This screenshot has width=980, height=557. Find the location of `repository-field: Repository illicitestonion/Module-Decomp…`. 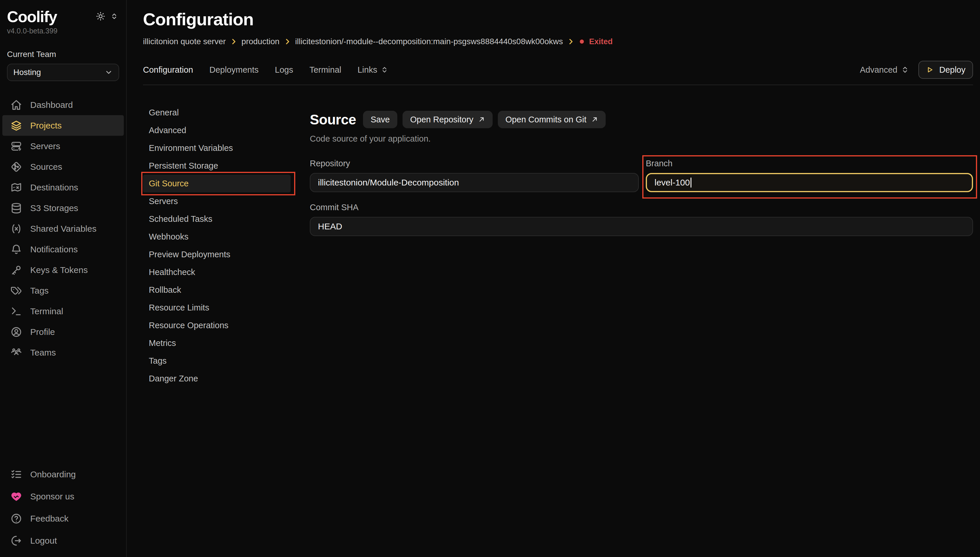

repository-field: Repository illicitestonion/Module-Decomp… is located at coordinates (474, 175).